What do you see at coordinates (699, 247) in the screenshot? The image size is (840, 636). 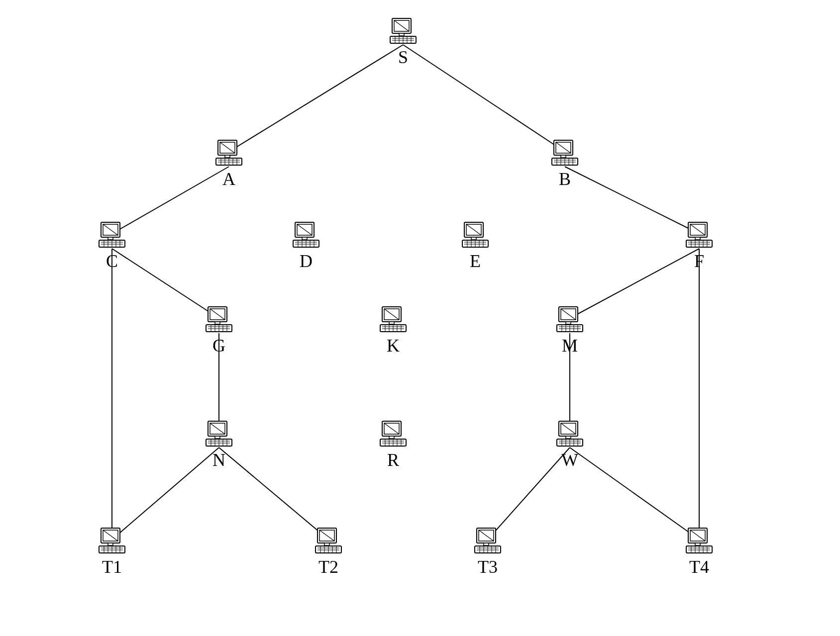 I see `node-F: F` at bounding box center [699, 247].